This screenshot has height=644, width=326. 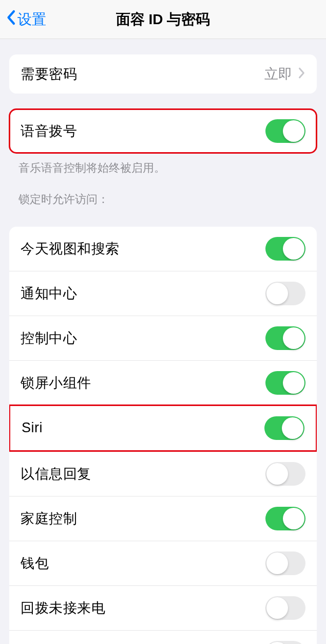 I want to click on chevron-right-icon, so click(x=302, y=74).